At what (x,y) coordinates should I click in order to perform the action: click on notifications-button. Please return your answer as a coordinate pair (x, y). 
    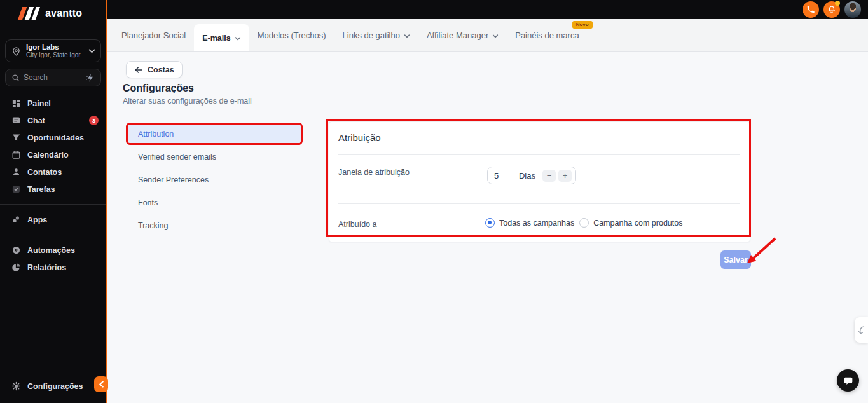
    Looking at the image, I should click on (832, 10).